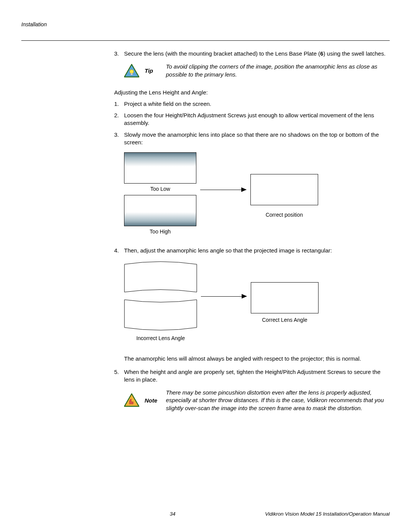 The height and width of the screenshot is (532, 411). What do you see at coordinates (160, 232) in the screenshot?
I see `label-too-high: Too High` at bounding box center [160, 232].